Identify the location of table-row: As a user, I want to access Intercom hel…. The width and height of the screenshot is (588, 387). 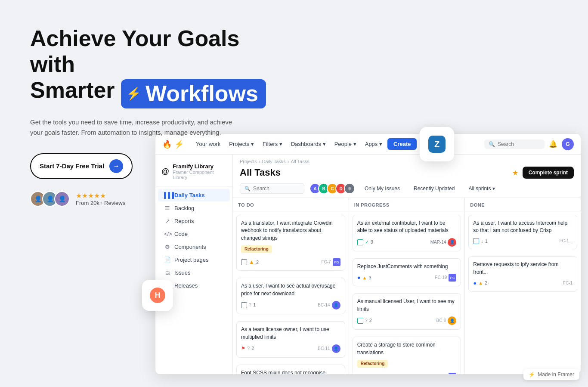
(523, 232).